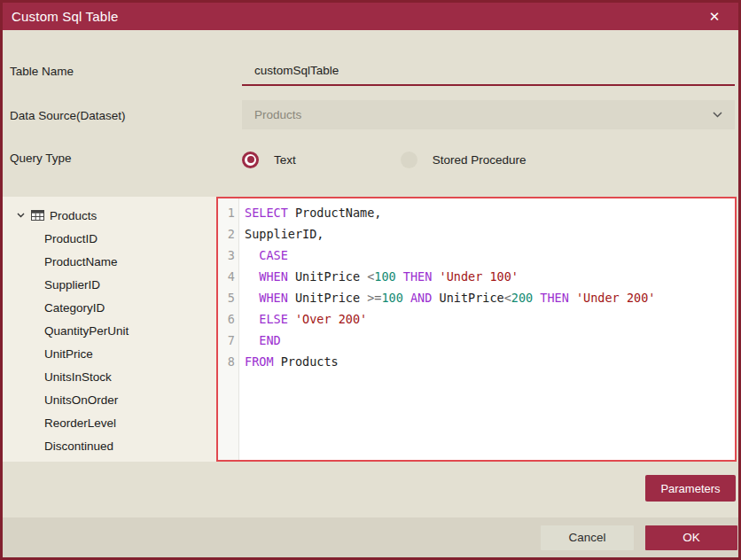 This screenshot has width=741, height=560. Describe the element at coordinates (110, 284) in the screenshot. I see `tree-field-supplierid: SupplierID` at that location.